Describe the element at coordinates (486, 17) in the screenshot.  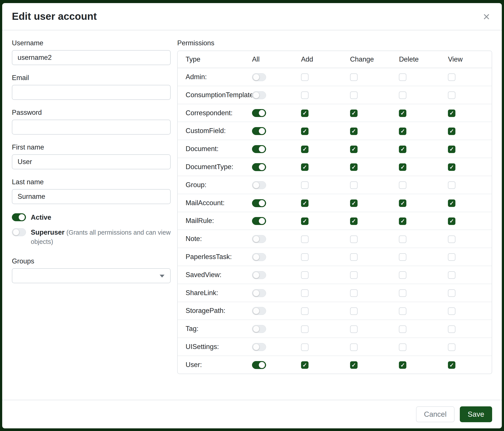
I see `close-button: ×` at that location.